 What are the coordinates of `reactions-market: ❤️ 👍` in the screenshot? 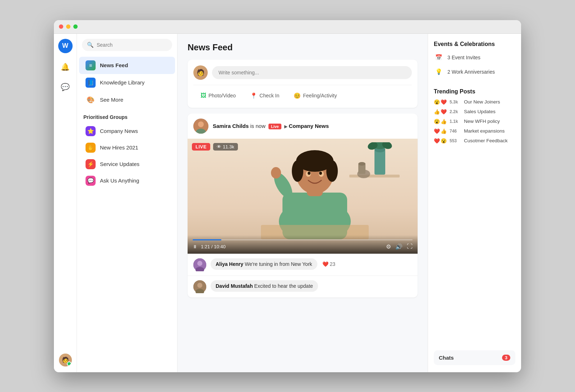 It's located at (440, 131).